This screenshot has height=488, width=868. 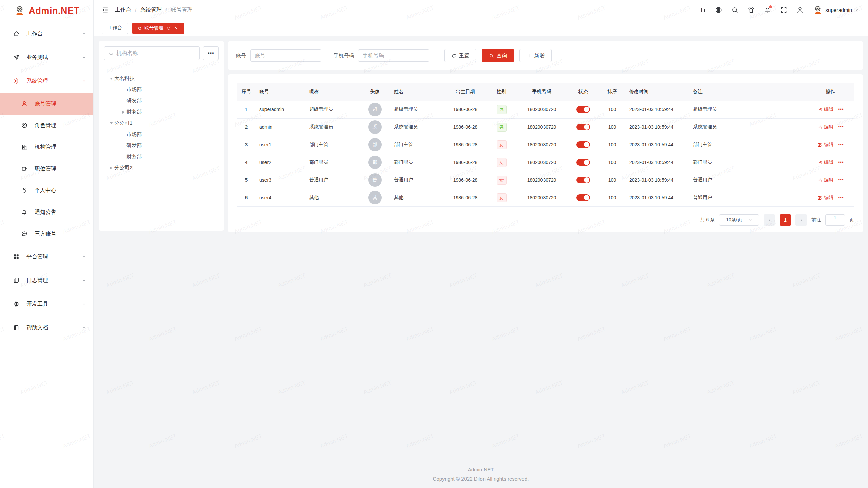 I want to click on theme-shirt-icon, so click(x=751, y=10).